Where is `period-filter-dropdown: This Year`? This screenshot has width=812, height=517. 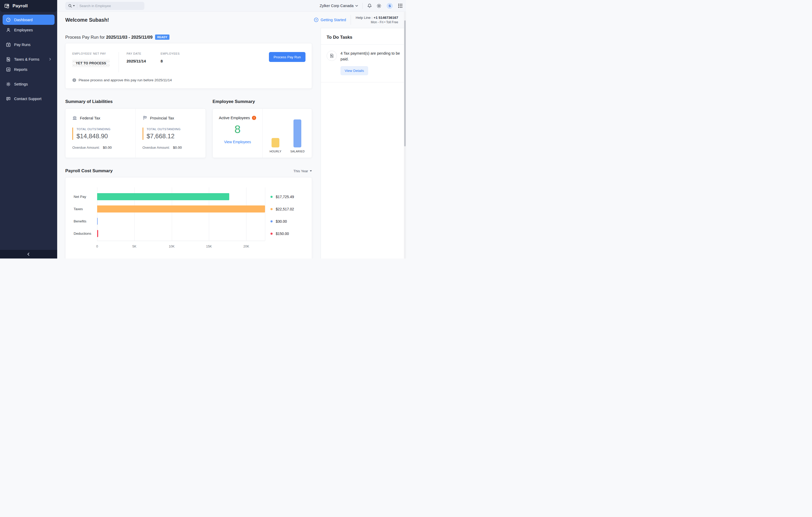
period-filter-dropdown: This Year is located at coordinates (303, 171).